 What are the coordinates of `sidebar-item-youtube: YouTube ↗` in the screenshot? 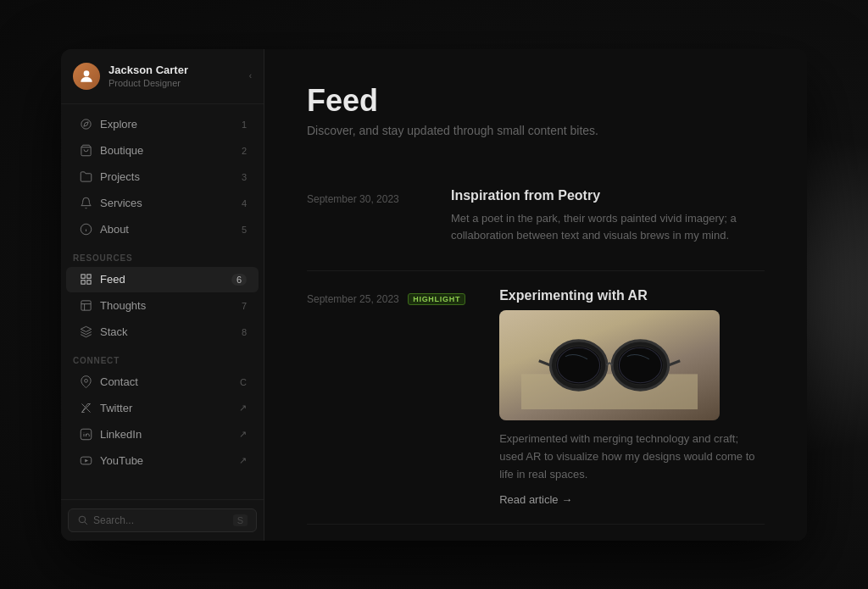 It's located at (163, 461).